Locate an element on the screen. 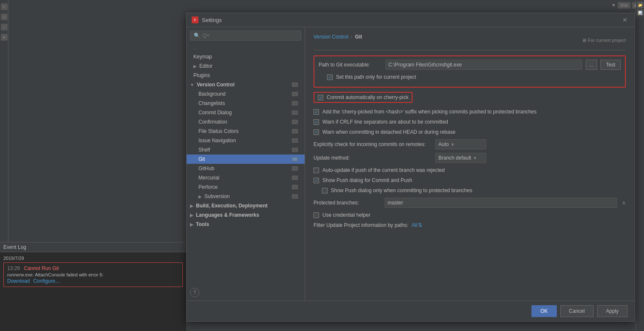  sidebar-icon-1: ✎ is located at coordinates (4, 7).